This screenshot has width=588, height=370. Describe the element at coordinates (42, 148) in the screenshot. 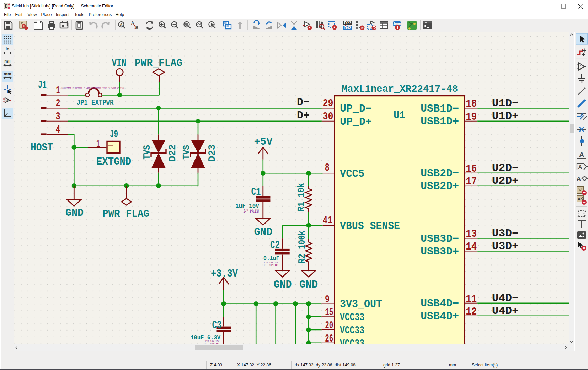

I see `svg-text: HOST` at that location.